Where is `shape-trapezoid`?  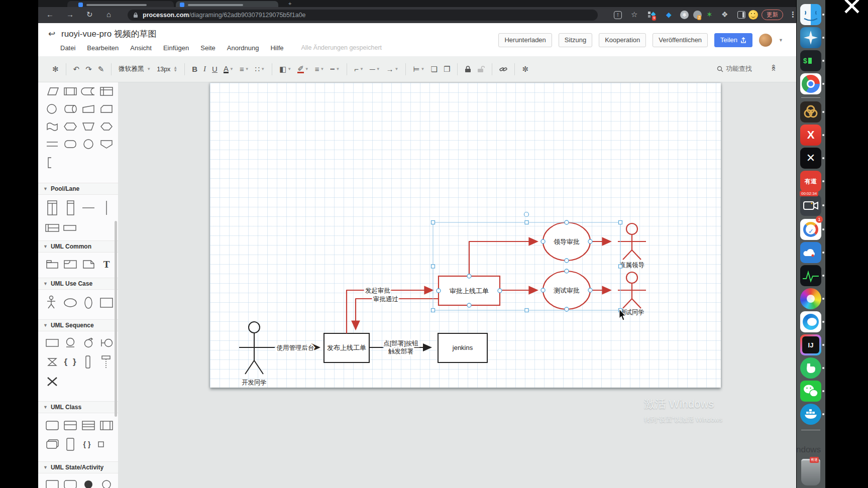
shape-trapezoid is located at coordinates (88, 127).